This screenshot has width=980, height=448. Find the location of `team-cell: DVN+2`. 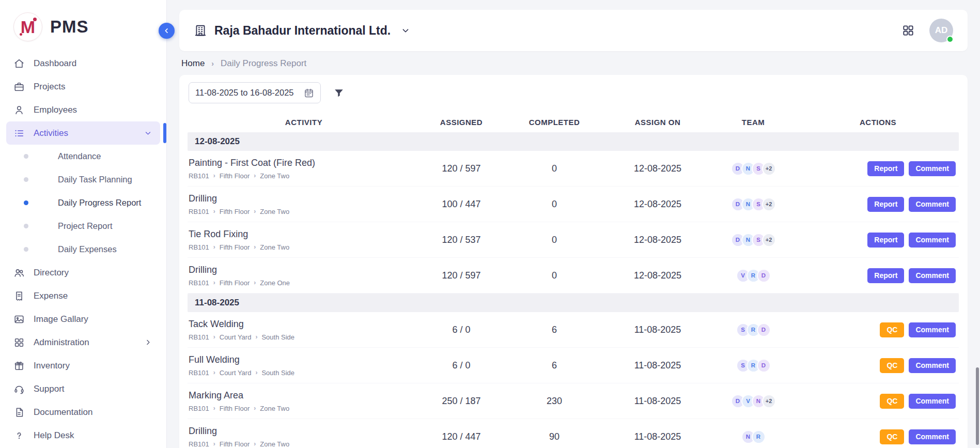

team-cell: DVN+2 is located at coordinates (753, 401).